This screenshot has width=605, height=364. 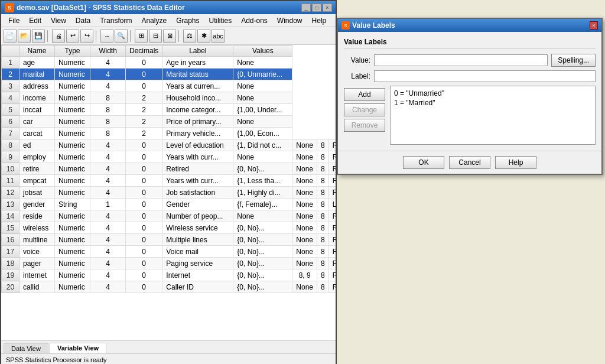 What do you see at coordinates (263, 145) in the screenshot?
I see `cell-values: {1, Did not c...` at bounding box center [263, 145].